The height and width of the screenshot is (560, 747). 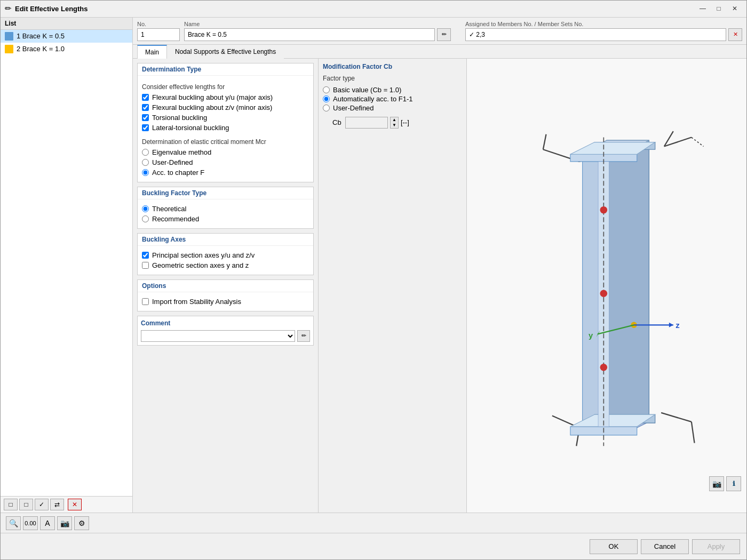 What do you see at coordinates (725, 484) in the screenshot?
I see `view-toolbar: 📷 ℹ` at bounding box center [725, 484].